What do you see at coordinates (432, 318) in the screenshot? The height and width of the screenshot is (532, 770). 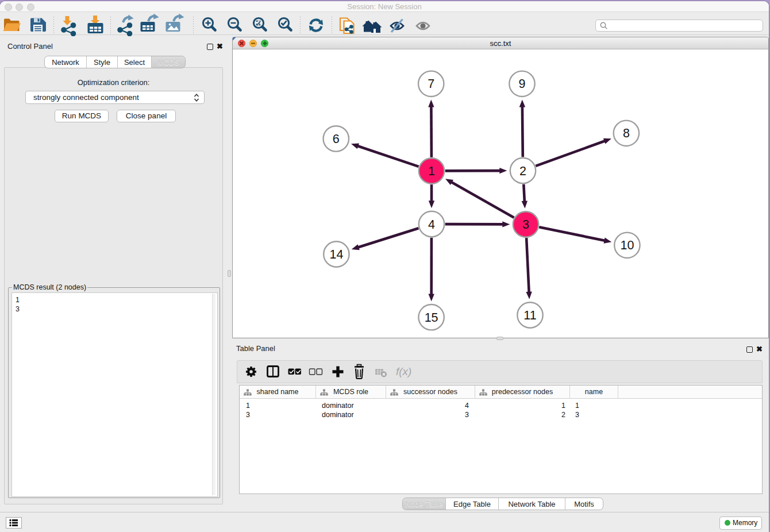 I see `svg-text: 15` at bounding box center [432, 318].